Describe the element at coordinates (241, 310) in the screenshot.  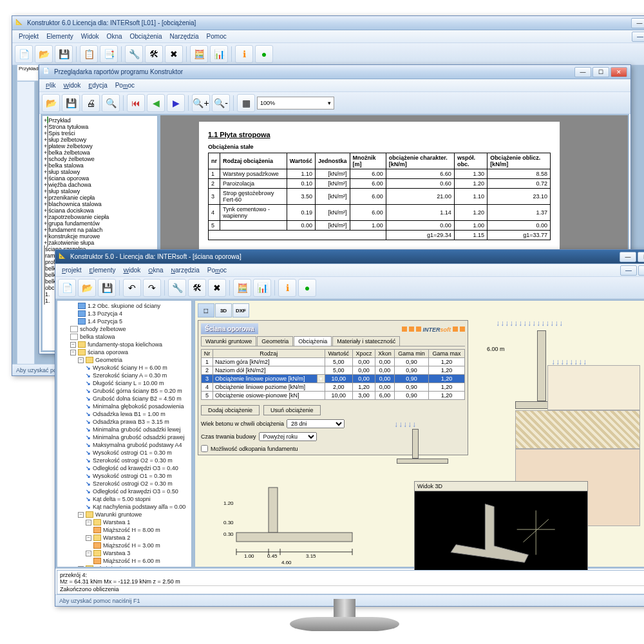
I see `view-dxf-button: DXF` at that location.